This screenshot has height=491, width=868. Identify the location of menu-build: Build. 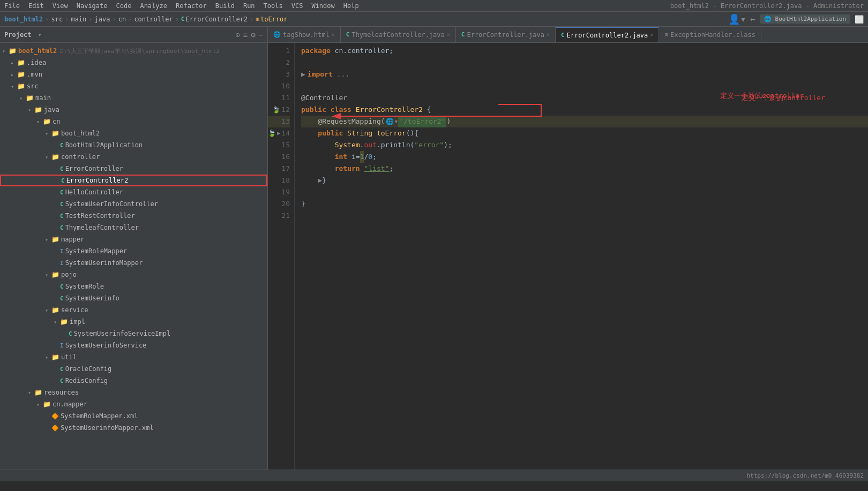
(225, 6).